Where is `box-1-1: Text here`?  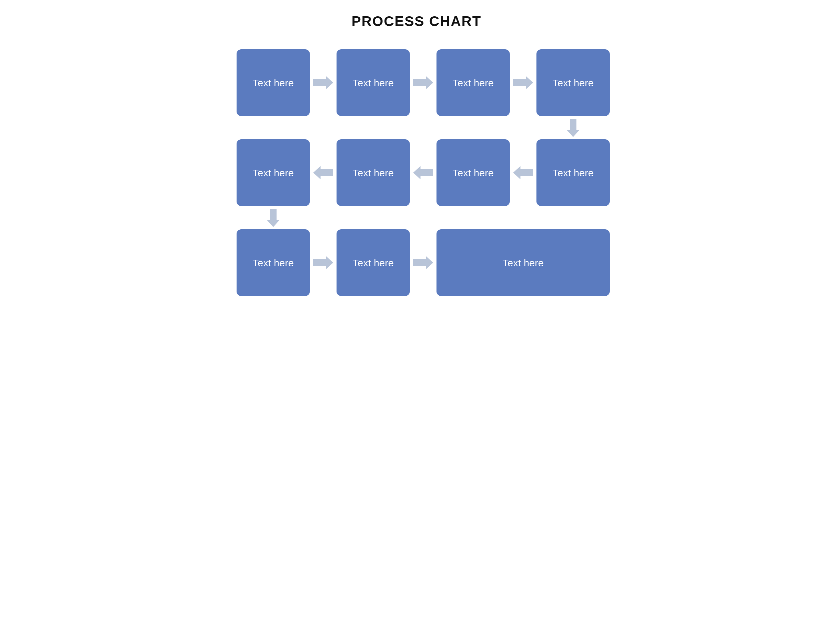 box-1-1: Text here is located at coordinates (273, 82).